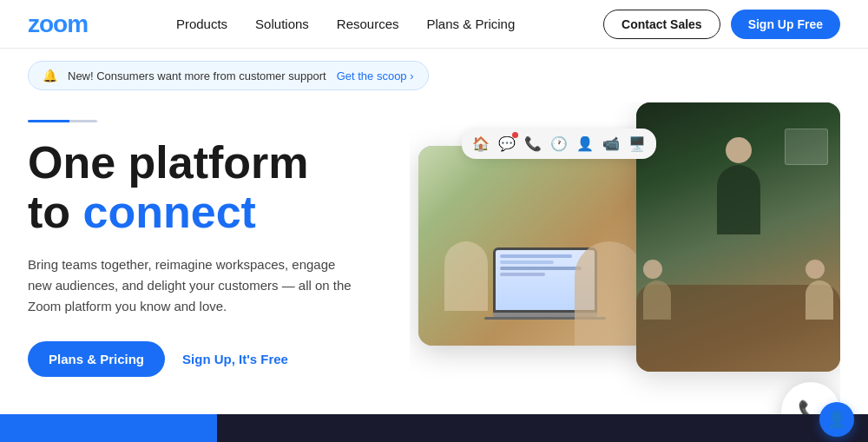 The height and width of the screenshot is (442, 868). What do you see at coordinates (170, 212) in the screenshot?
I see `hero-title-highlight: connect` at bounding box center [170, 212].